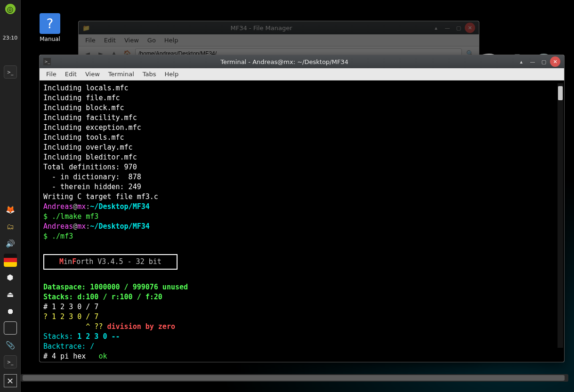  What do you see at coordinates (10, 209) in the screenshot?
I see `firefox-icon: 🦊` at bounding box center [10, 209].